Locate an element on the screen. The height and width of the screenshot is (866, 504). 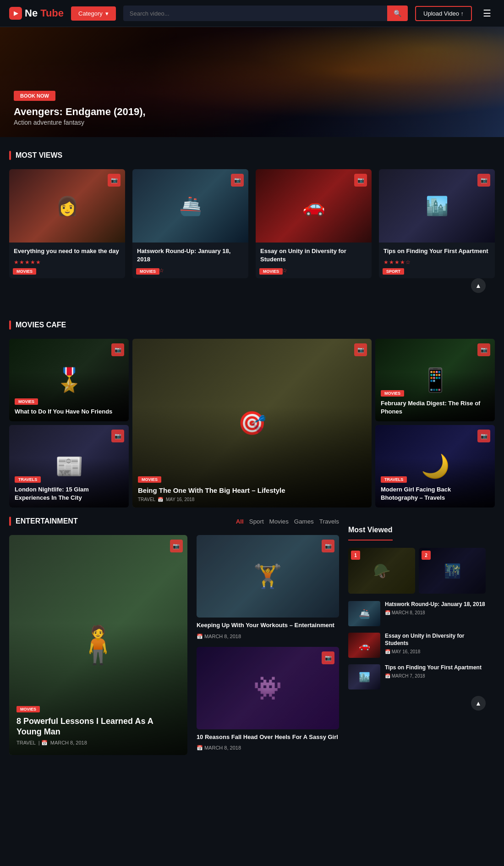
cafe-card-right-top: 📱 📷 MOVIES February Media Digest: The Ri… is located at coordinates (435, 380).